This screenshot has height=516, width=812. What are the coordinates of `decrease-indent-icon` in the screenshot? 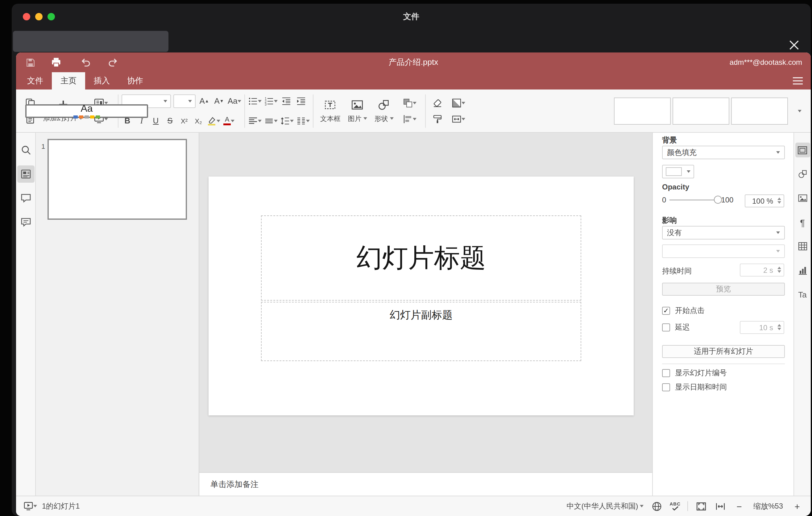 It's located at (286, 101).